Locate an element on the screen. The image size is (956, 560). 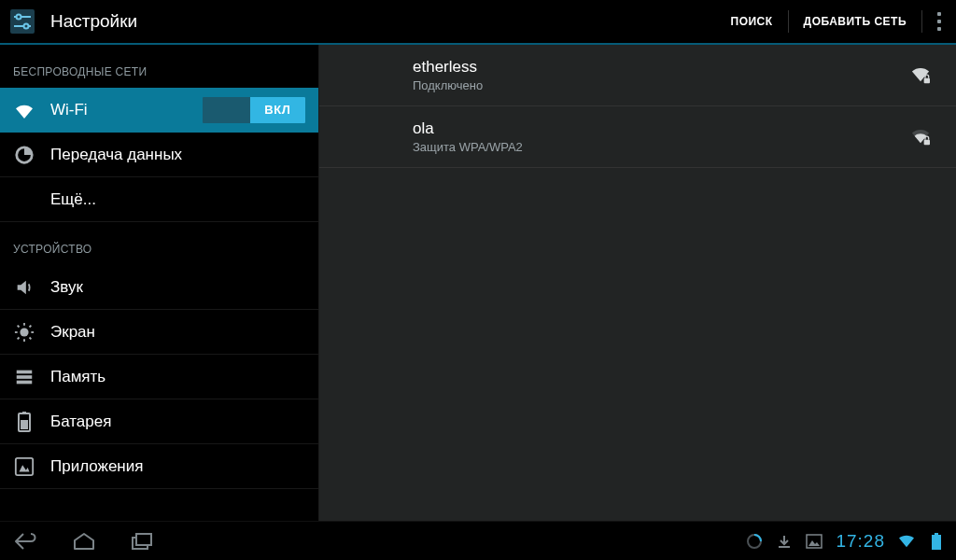
picture-icon is located at coordinates (814, 541).